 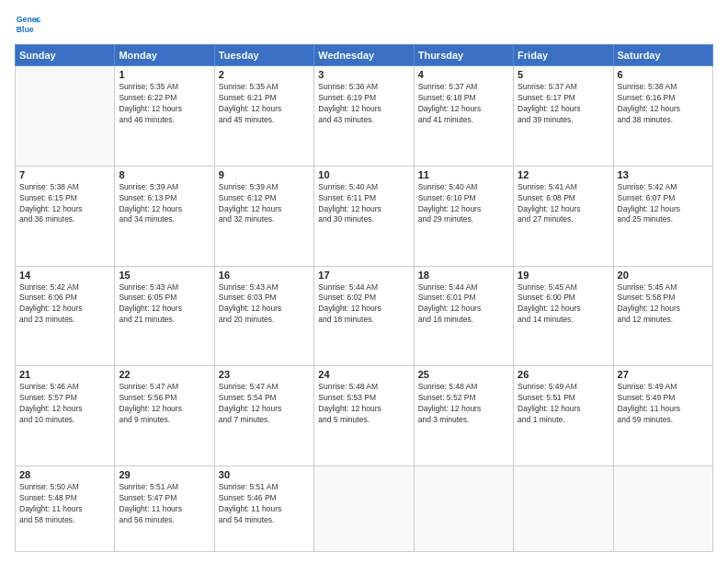 What do you see at coordinates (64, 175) in the screenshot?
I see `day-number: 7` at bounding box center [64, 175].